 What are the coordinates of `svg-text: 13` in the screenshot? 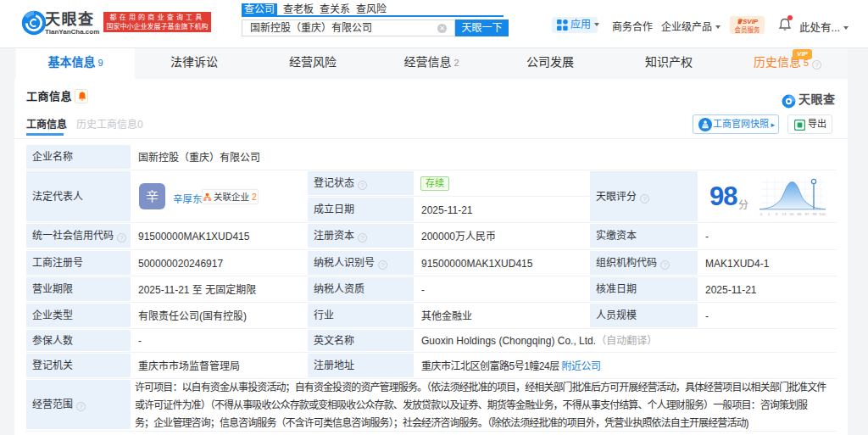 It's located at (785, 214).